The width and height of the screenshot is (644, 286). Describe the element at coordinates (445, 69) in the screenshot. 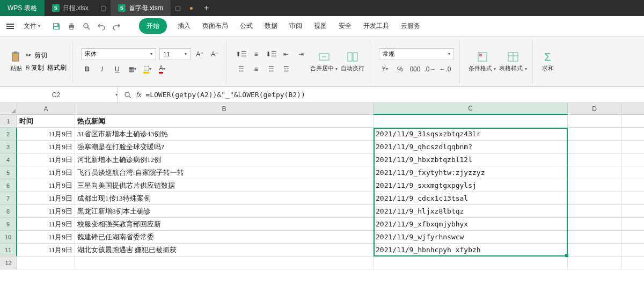

I see `decrease-decimal-icon: ←.0` at that location.